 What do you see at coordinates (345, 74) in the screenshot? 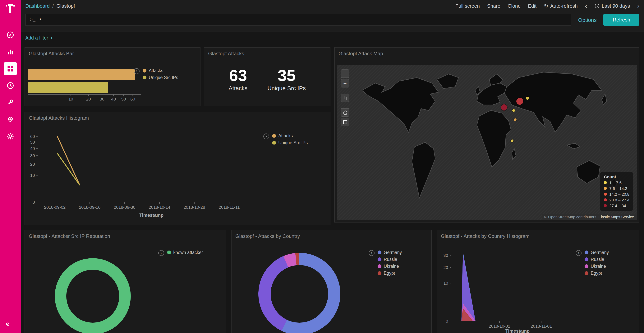
I see `zoom-in-button: +` at bounding box center [345, 74].